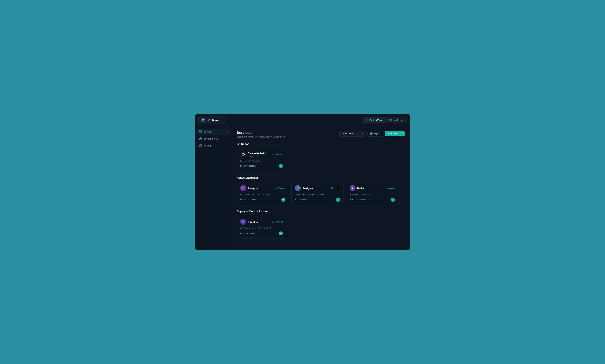 Image resolution: width=605 pixels, height=364 pixels. I want to click on settings-icon, so click(201, 146).